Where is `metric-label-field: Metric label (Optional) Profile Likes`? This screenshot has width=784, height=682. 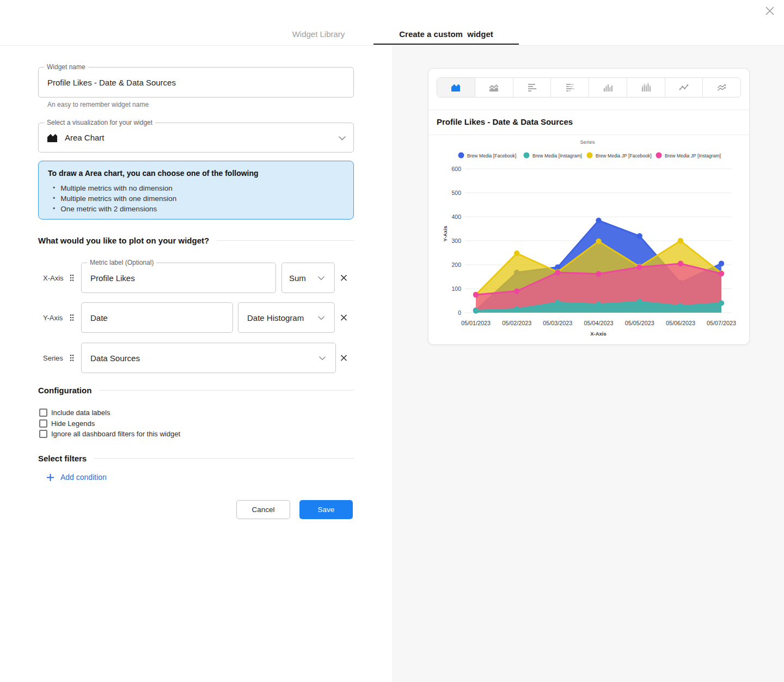 metric-label-field: Metric label (Optional) Profile Likes is located at coordinates (179, 278).